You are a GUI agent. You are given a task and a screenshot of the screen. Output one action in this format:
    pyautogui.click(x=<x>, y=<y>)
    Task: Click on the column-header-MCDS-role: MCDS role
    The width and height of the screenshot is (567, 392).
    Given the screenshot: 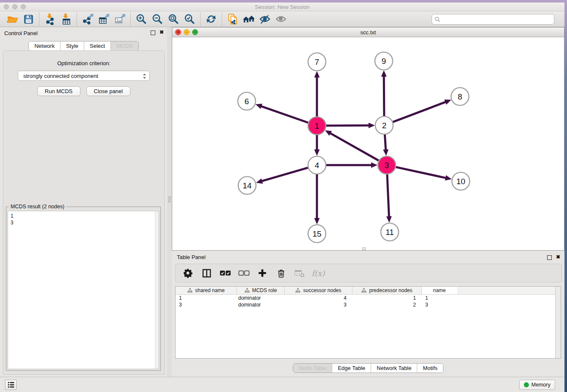 What is the action you would take?
    pyautogui.click(x=261, y=290)
    